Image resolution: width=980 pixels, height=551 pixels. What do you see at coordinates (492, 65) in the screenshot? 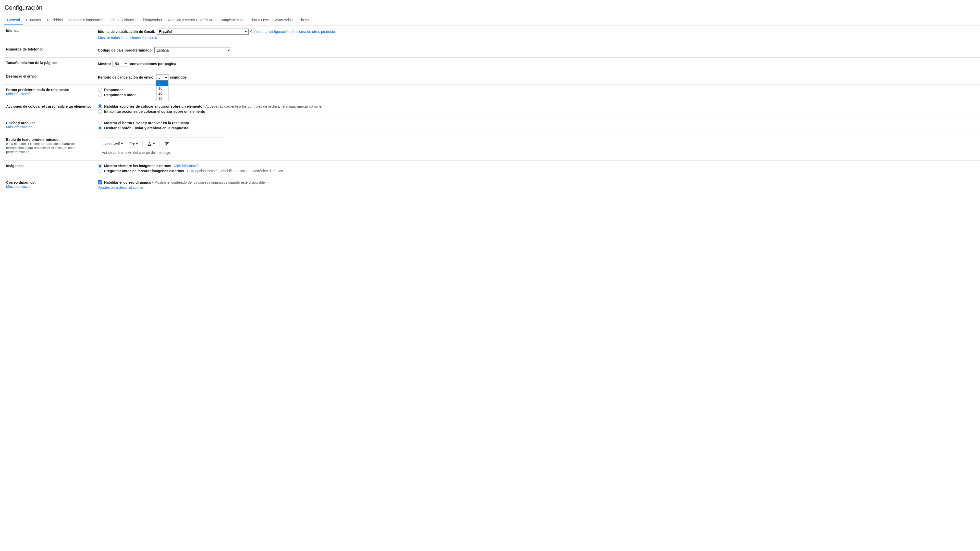
I see `section-page-size: Tamaño máximo de la página: Mostrar 50 c…` at bounding box center [492, 65].